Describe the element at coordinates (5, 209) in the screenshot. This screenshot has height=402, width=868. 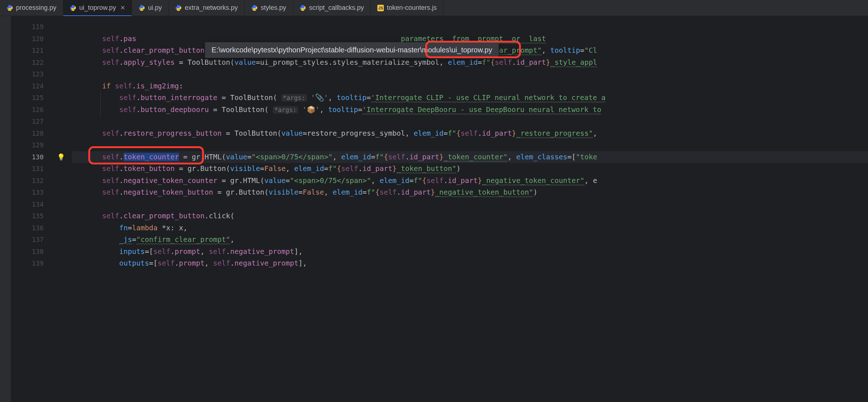
I see `left-strip` at that location.